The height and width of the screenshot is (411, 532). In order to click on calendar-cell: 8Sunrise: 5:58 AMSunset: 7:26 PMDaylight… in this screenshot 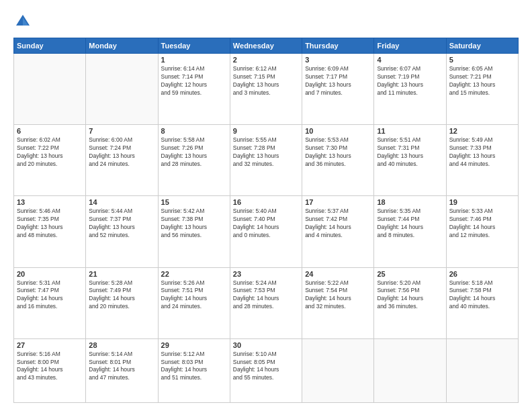, I will do `click(193, 161)`.